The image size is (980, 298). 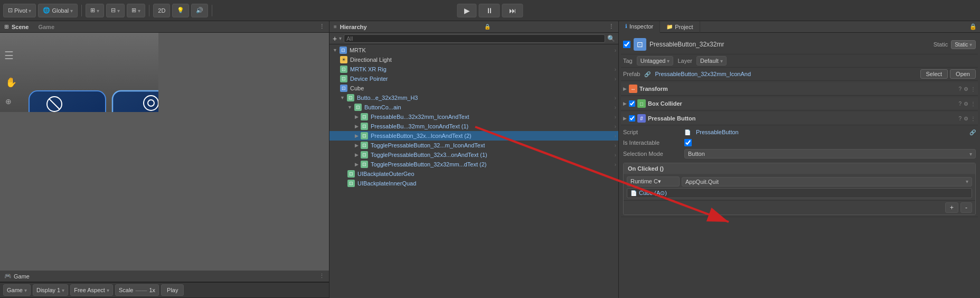 What do you see at coordinates (357, 88) in the screenshot?
I see `cube-label: Cube` at bounding box center [357, 88].